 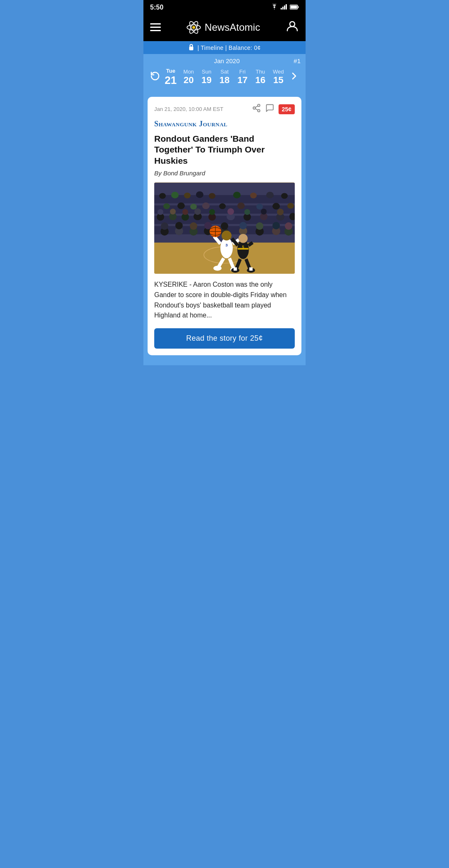 I want to click on signal-icon, so click(x=284, y=7).